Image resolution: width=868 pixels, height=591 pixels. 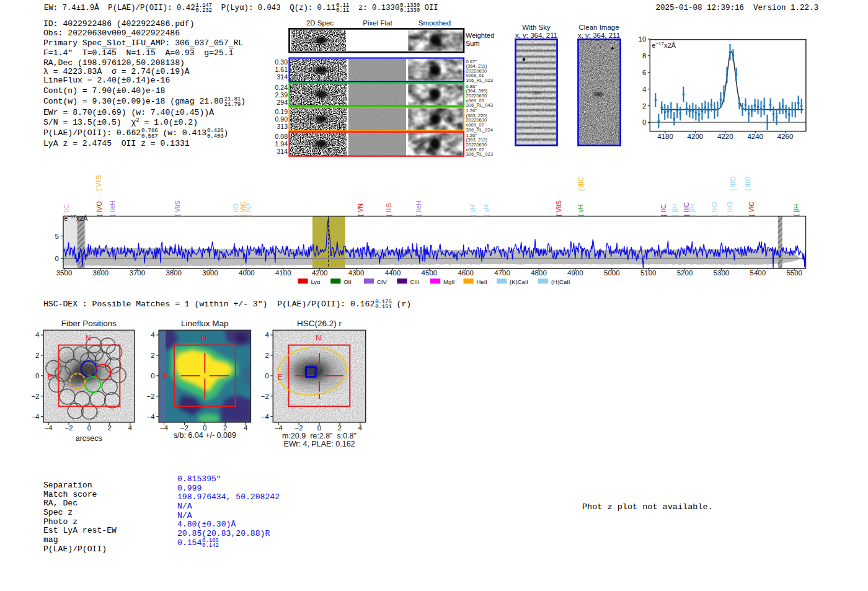 What do you see at coordinates (320, 273) in the screenshot?
I see `svg-text: 4200` at bounding box center [320, 273].